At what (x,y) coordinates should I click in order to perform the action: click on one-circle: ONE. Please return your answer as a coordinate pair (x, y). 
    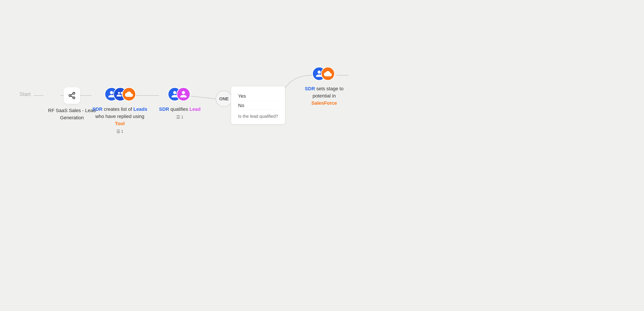
    Looking at the image, I should click on (224, 99).